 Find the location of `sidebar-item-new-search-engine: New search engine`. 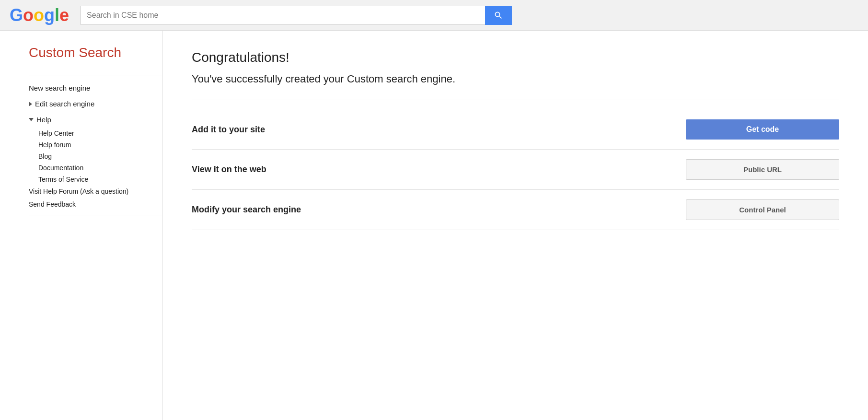

sidebar-item-new-search-engine: New search engine is located at coordinates (96, 88).